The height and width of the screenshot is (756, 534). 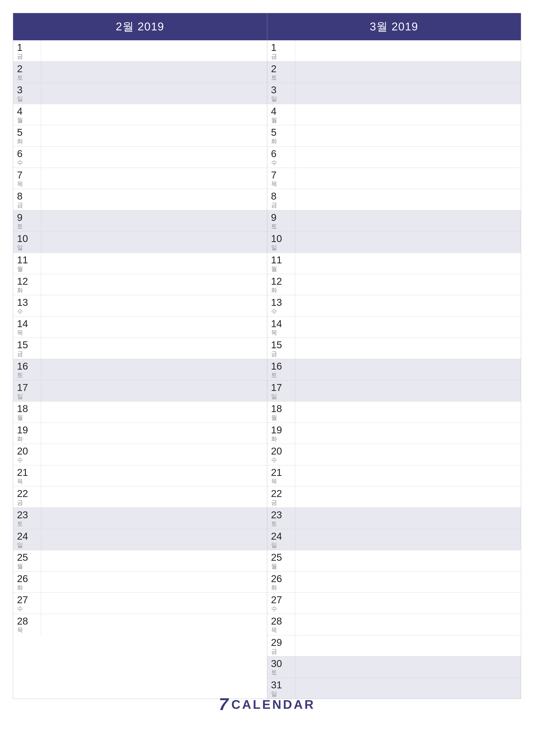 I want to click on day-row: 21목, so click(x=140, y=476).